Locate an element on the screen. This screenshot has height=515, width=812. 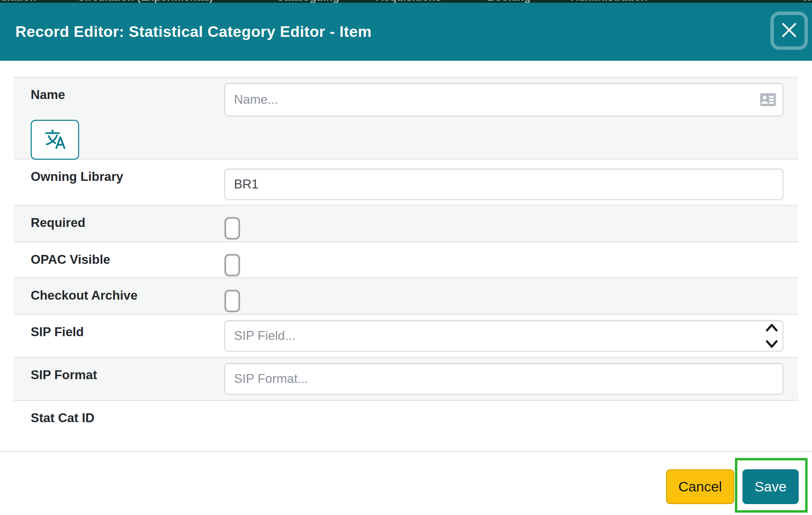
opac-visible-checkbox is located at coordinates (232, 265).